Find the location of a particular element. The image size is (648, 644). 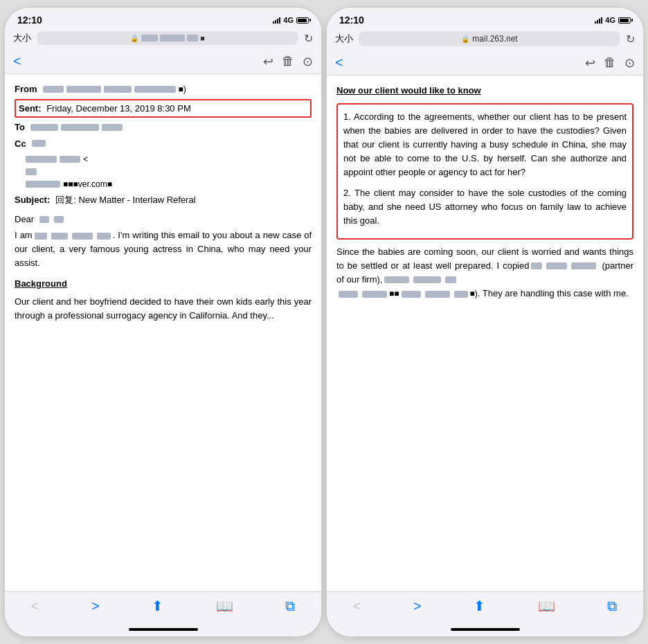

left-cc-row-2: < is located at coordinates (169, 159).